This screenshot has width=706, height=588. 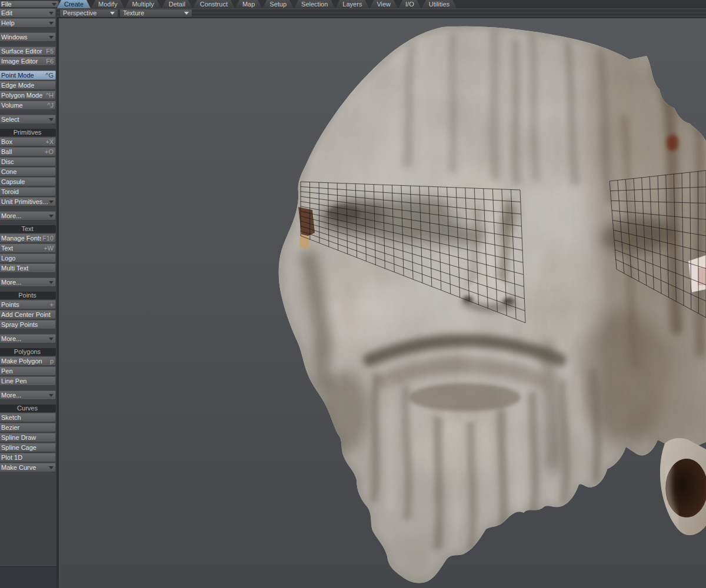 I want to click on sidebar-item-make-curve: Make Curve, so click(x=28, y=467).